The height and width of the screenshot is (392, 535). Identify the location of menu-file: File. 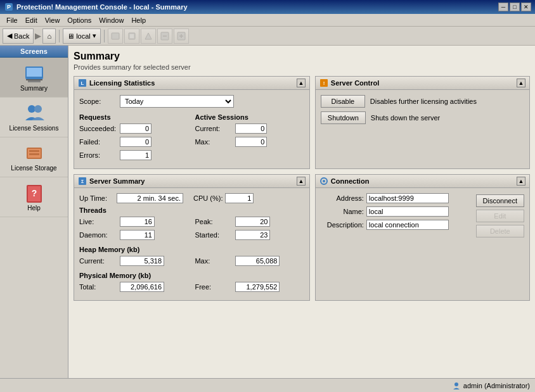
(12, 20).